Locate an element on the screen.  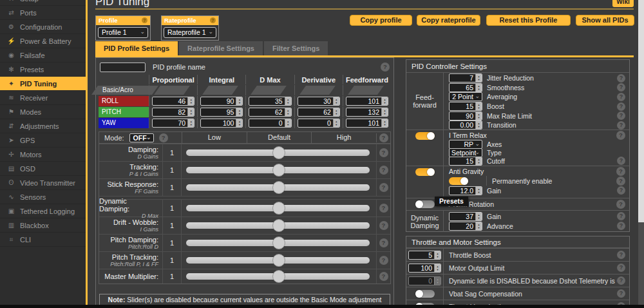
sidebar-item-adjustments: ⇵Adjustments is located at coordinates (43, 126).